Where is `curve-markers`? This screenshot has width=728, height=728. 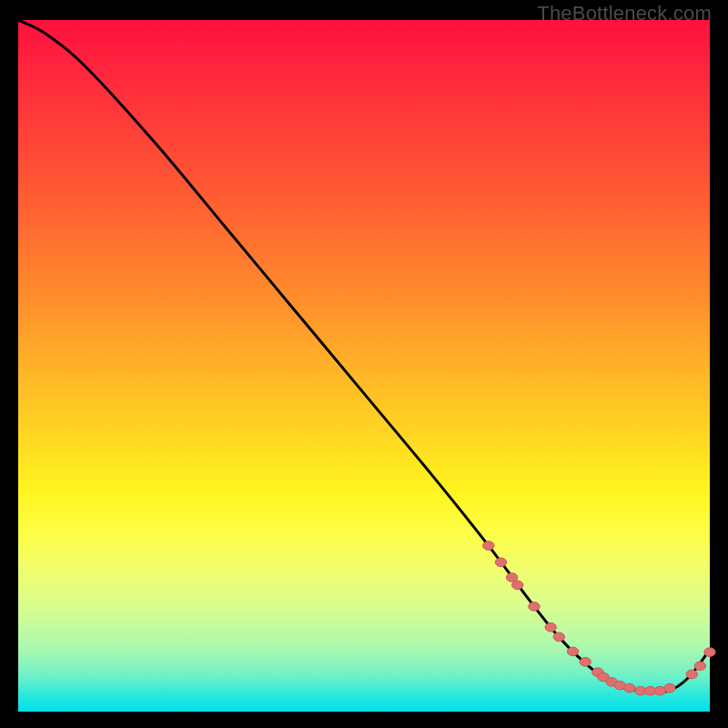 curve-markers is located at coordinates (600, 619).